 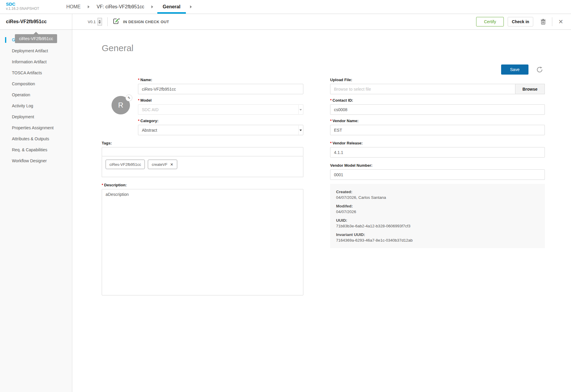 I want to click on breadcrumb-home: HOME, so click(x=73, y=7).